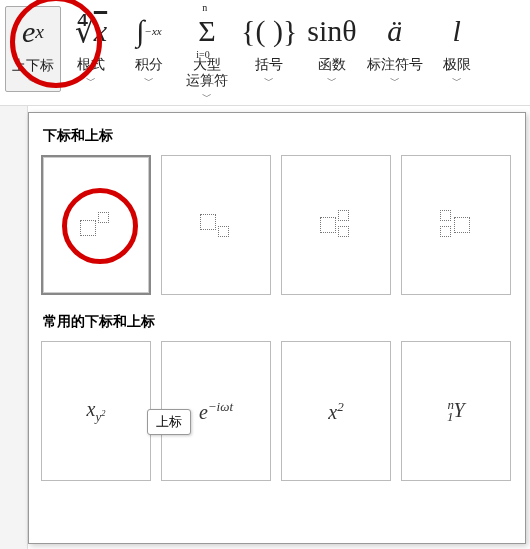  I want to click on ribbon-icon: ∫−xx, so click(148, 31).